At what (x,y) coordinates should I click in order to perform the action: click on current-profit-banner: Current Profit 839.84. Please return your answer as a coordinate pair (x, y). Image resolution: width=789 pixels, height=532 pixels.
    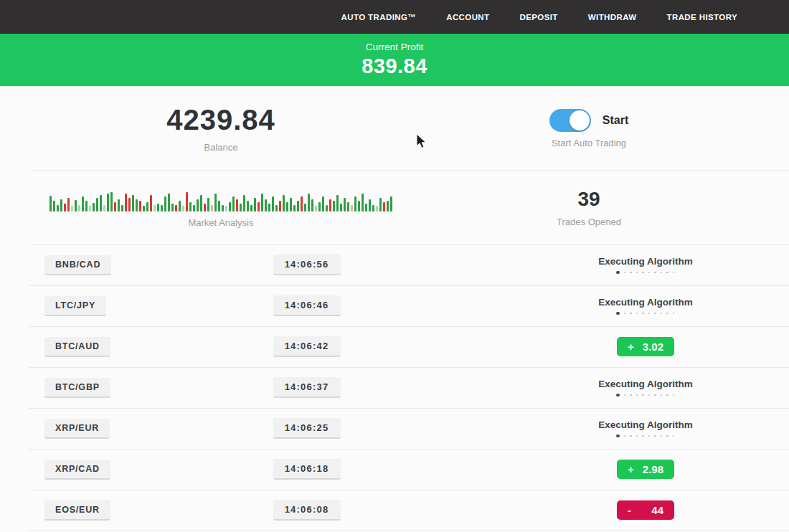
    Looking at the image, I should click on (394, 60).